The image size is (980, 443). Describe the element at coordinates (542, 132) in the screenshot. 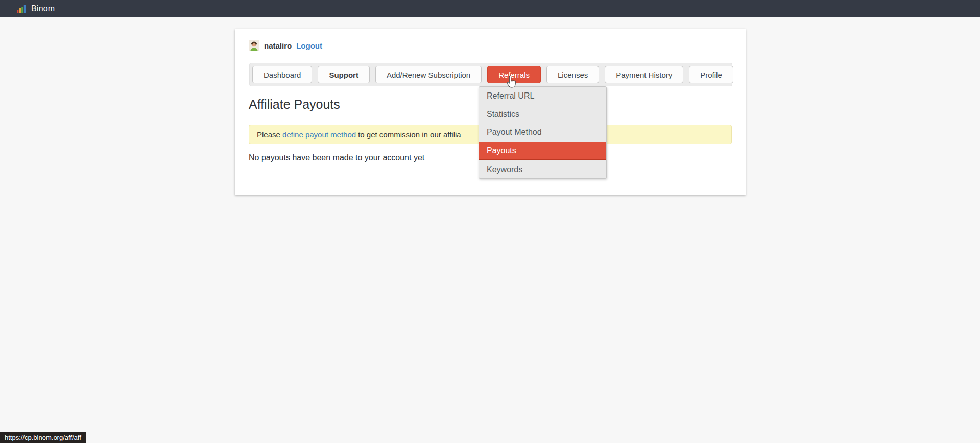

I see `menu-item-payout-method: Payout Method` at that location.